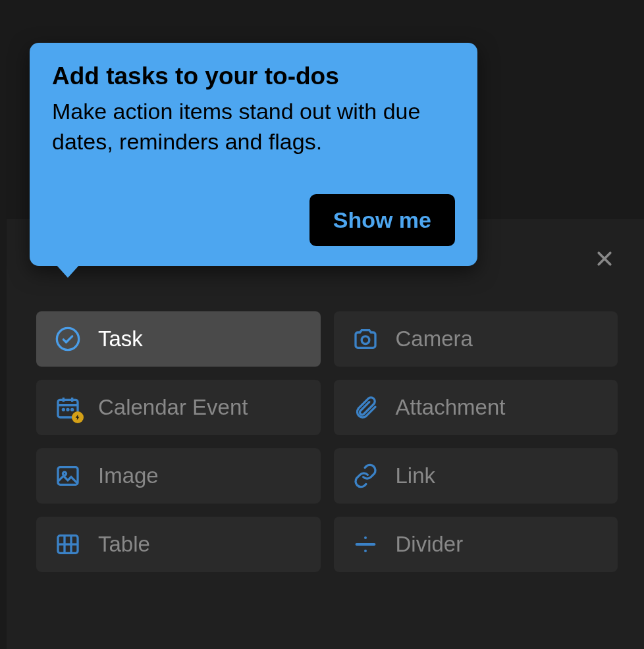 Image resolution: width=644 pixels, height=649 pixels. I want to click on option-label: Calendar Event, so click(173, 407).